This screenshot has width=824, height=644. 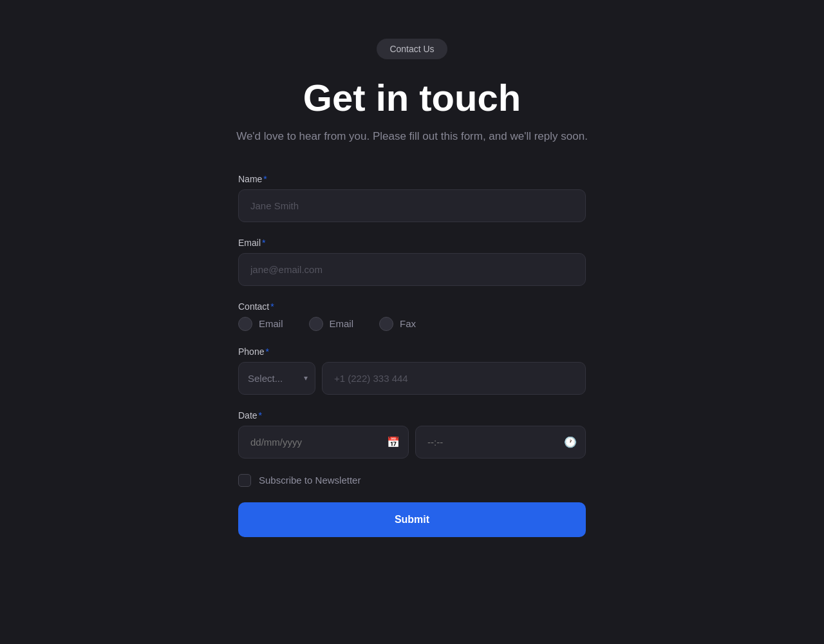 What do you see at coordinates (501, 442) in the screenshot?
I see `time-input-wrapper: 🕐` at bounding box center [501, 442].